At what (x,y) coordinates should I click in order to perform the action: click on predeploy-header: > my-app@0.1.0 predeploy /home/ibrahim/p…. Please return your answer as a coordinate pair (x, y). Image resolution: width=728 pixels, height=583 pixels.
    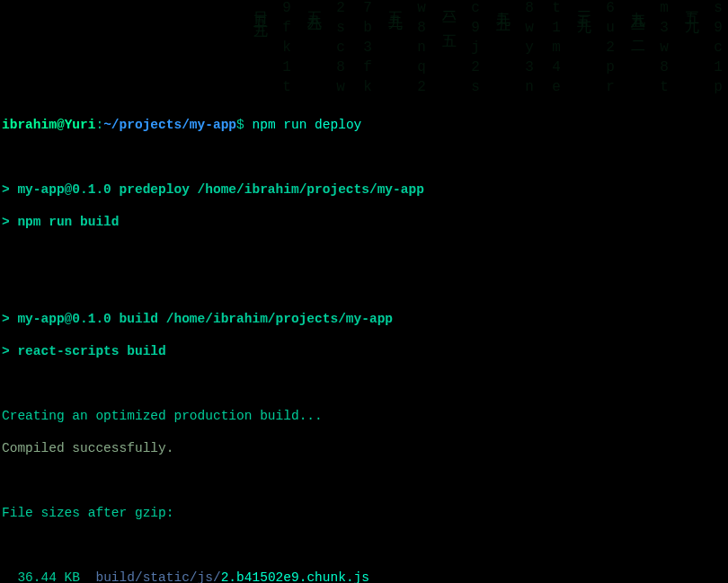
    Looking at the image, I should click on (364, 190).